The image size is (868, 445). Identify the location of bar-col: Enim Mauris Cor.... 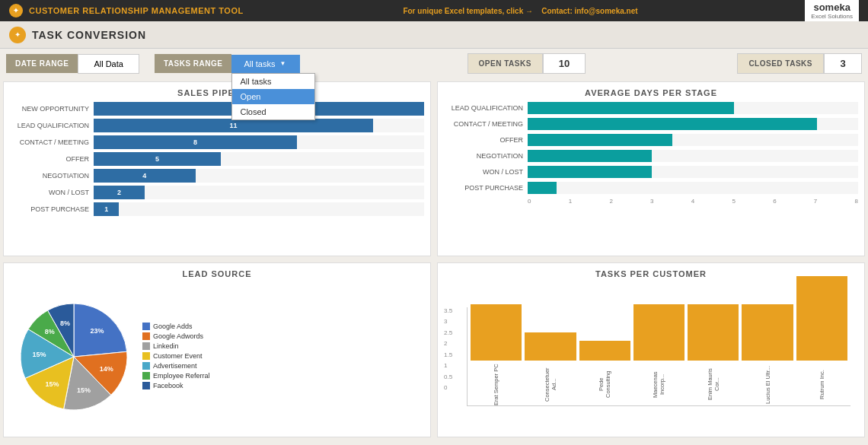
(713, 354).